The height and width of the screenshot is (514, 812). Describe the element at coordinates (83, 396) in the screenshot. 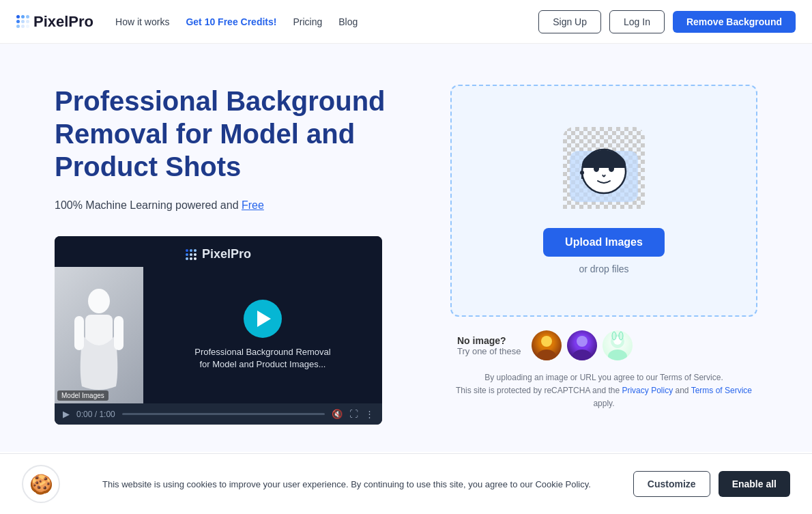

I see `model-label: Model Images` at that location.